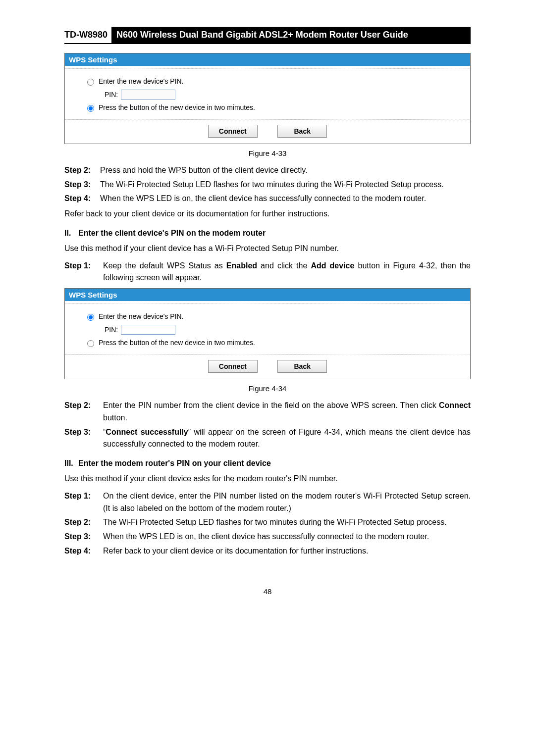 The image size is (535, 756). I want to click on page-number: 48, so click(268, 591).